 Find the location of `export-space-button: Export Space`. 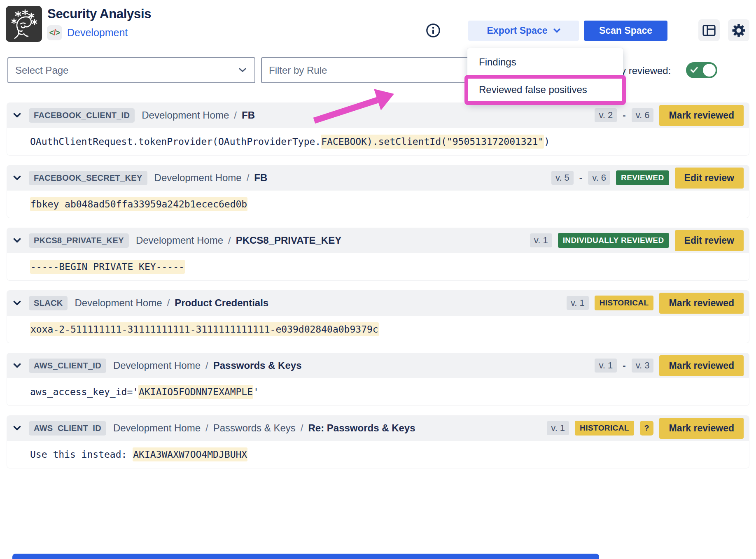

export-space-button: Export Space is located at coordinates (524, 30).